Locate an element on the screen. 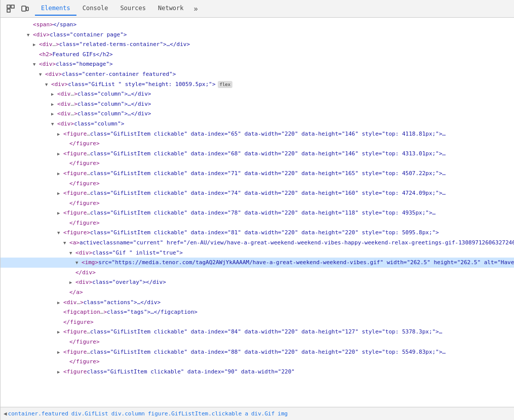  dom-line: <h2>Featured GIFs</h2> is located at coordinates (257, 55).